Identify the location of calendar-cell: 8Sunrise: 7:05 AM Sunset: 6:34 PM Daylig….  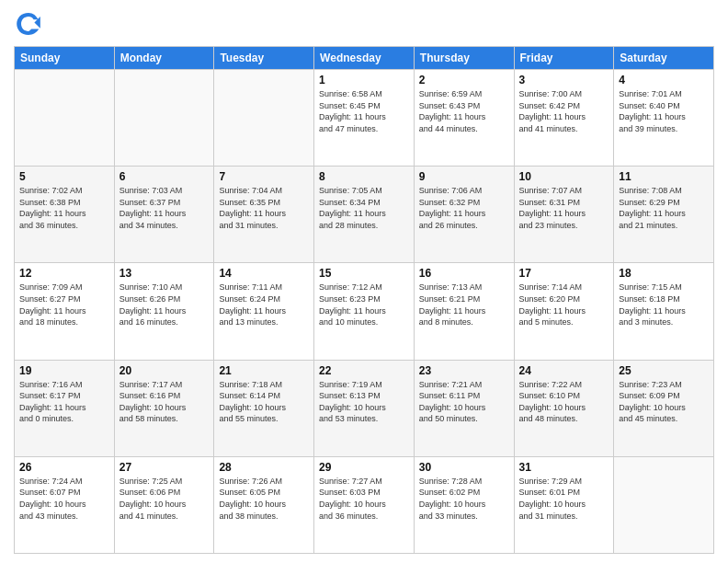
(364, 215).